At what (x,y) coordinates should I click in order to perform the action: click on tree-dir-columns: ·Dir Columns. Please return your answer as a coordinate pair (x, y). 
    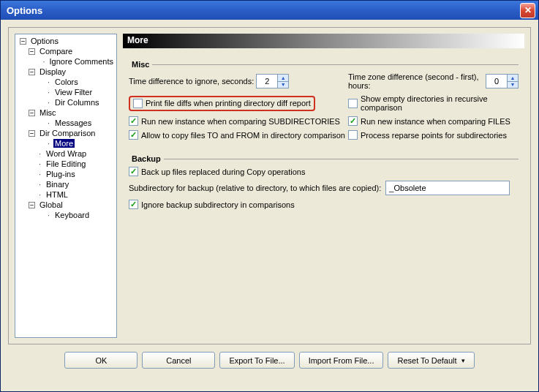
    Looking at the image, I should click on (66, 102).